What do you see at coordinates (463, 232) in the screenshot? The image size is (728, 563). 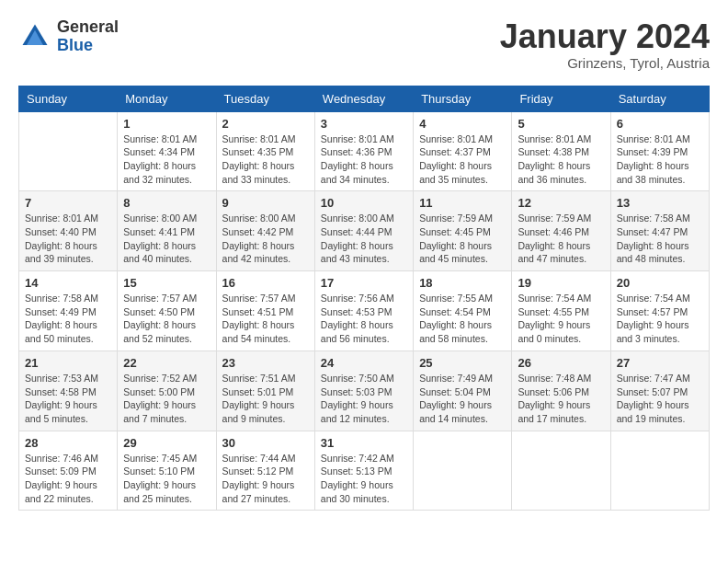 I see `calendar-cell: 11Sunrise: 7:59 AMSunset: 4:45 PMDayligh…` at bounding box center [463, 232].